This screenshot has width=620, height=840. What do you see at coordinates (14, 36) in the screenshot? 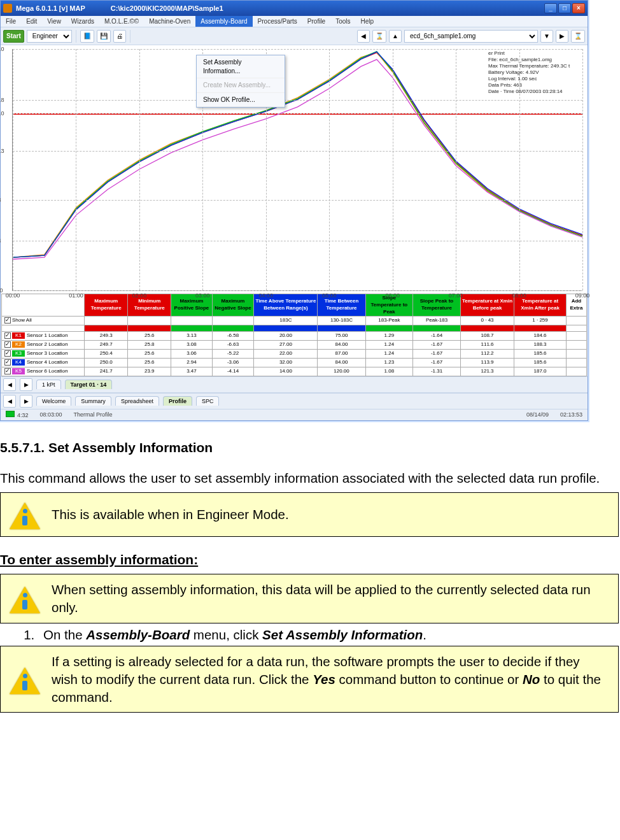
I see `start-button: Start` at bounding box center [14, 36].